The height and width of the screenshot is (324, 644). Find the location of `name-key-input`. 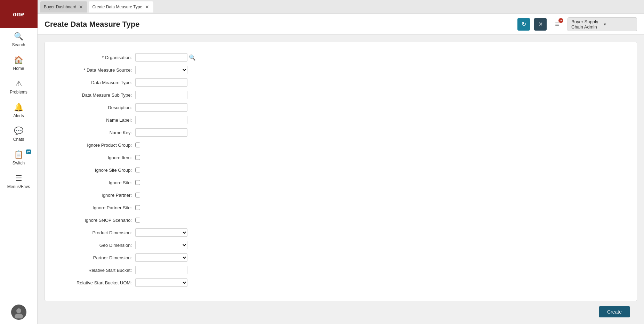

name-key-input is located at coordinates (161, 132).